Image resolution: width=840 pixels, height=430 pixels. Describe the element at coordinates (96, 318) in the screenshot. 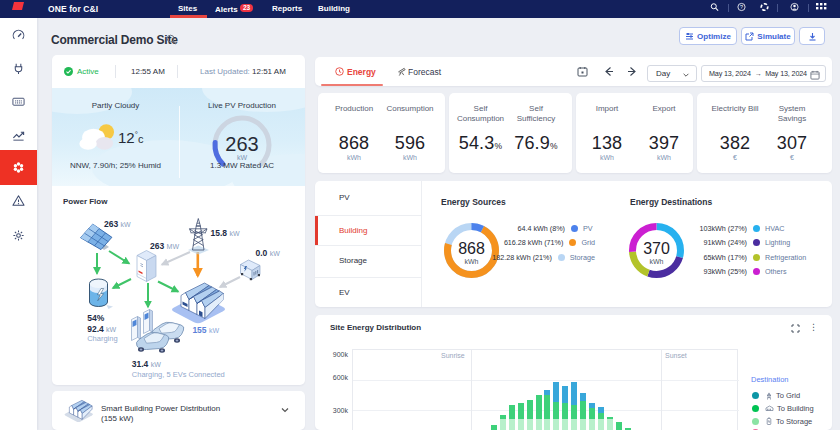

I see `svg-text: 54%` at that location.